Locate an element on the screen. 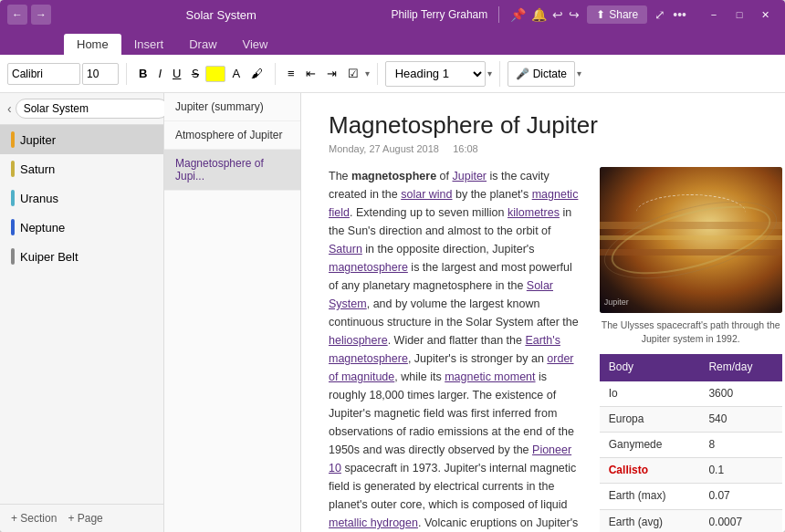  share-icon: ⬆ is located at coordinates (601, 15).